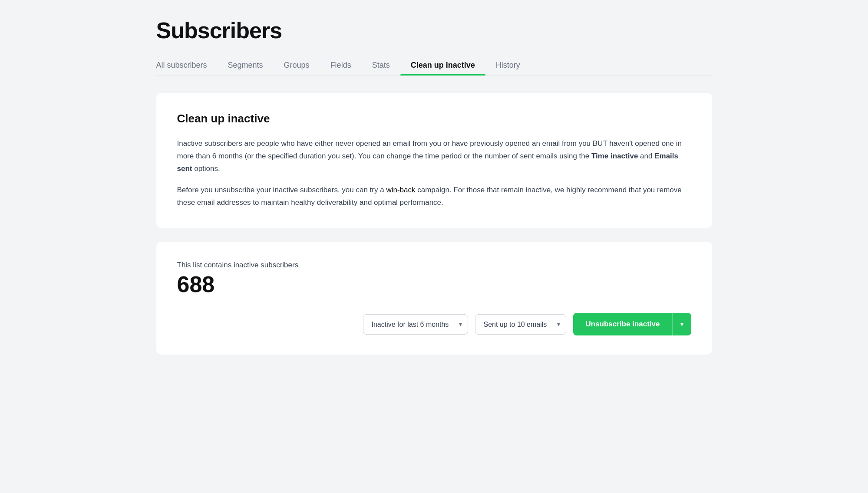  I want to click on unsubscribe-chevron-button: ▾, so click(682, 324).